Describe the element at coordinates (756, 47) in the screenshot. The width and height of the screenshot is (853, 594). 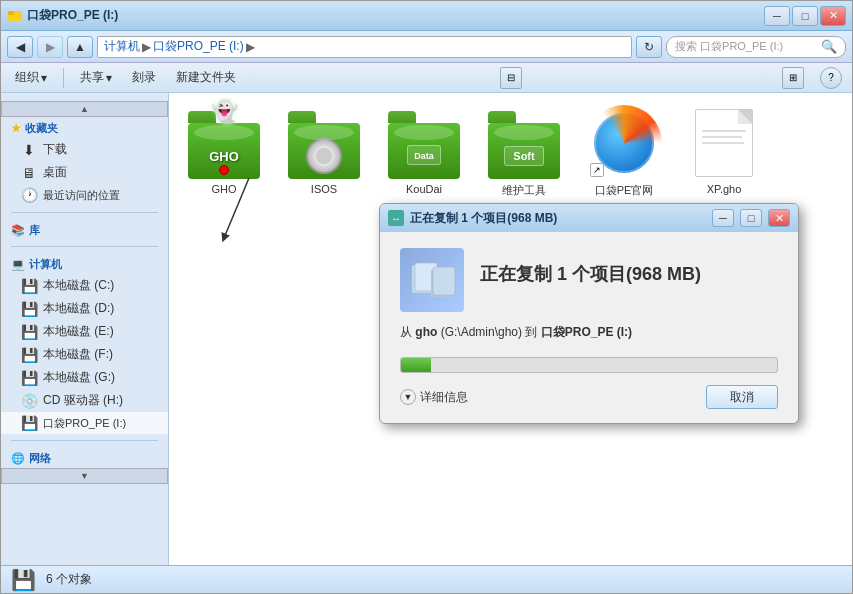
I see `search-box: 搜索 口袋PRO_PE (I:) 🔍` at that location.